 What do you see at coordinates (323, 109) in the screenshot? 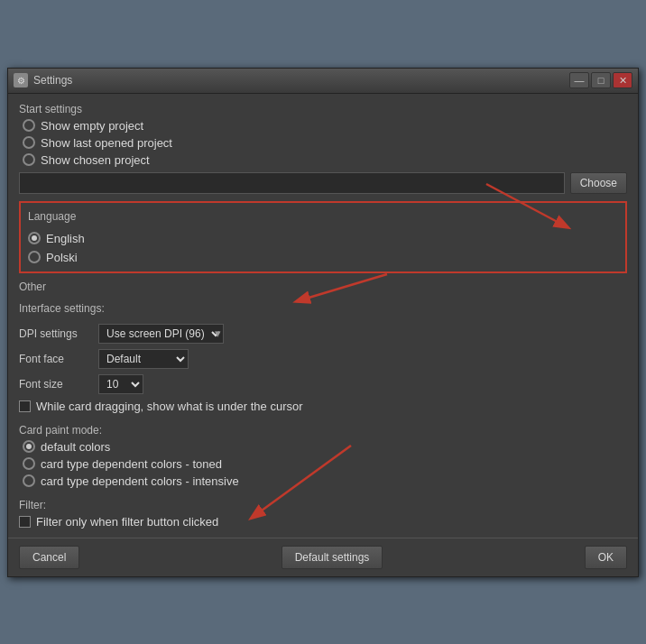
I see `start-settings-title: Start settings` at bounding box center [323, 109].